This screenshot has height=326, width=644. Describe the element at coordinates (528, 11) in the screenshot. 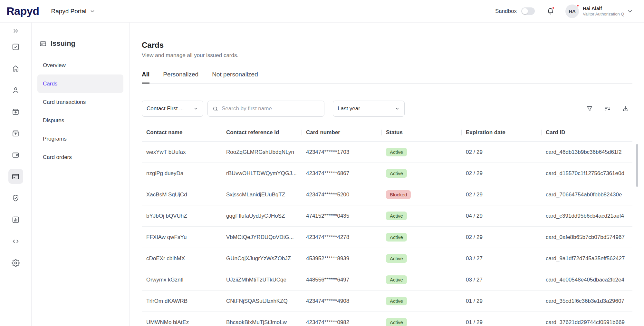

I see `sandbox-toggle` at that location.